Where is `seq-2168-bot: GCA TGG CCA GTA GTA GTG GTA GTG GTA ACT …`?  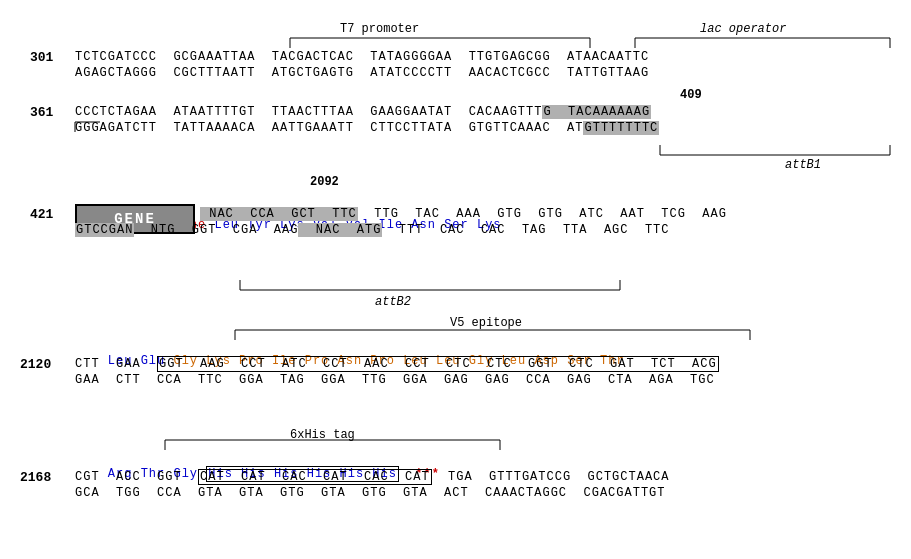 seq-2168-bot: GCA TGG CCA GTA GTA GTG GTA GTG GTA ACT … is located at coordinates (370, 493).